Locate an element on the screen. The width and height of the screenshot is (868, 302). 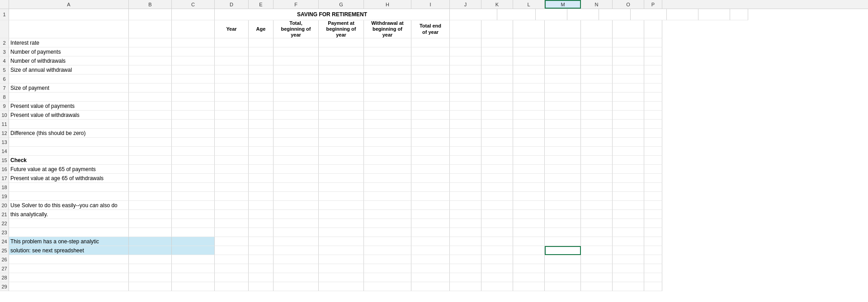
cell-k17 is located at coordinates (497, 178).